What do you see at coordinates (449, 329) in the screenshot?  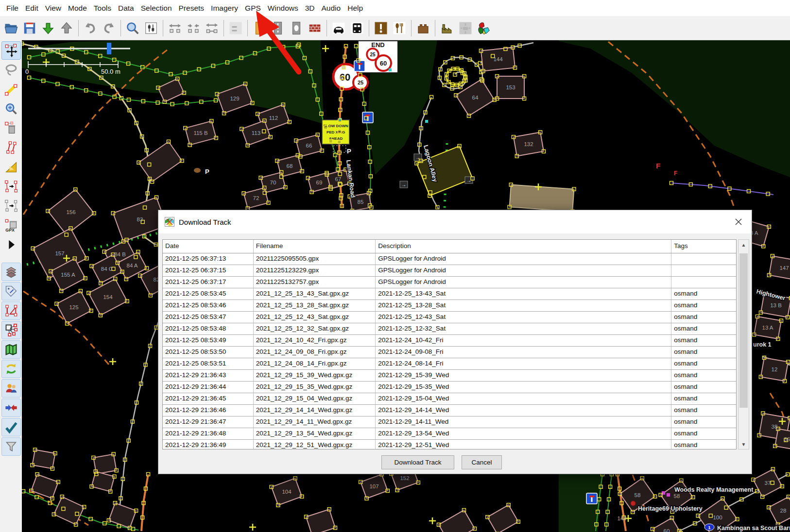 I see `table-row: 2021-12-25 08:53:482021_12_25_12_32_Sat.…` at bounding box center [449, 329].